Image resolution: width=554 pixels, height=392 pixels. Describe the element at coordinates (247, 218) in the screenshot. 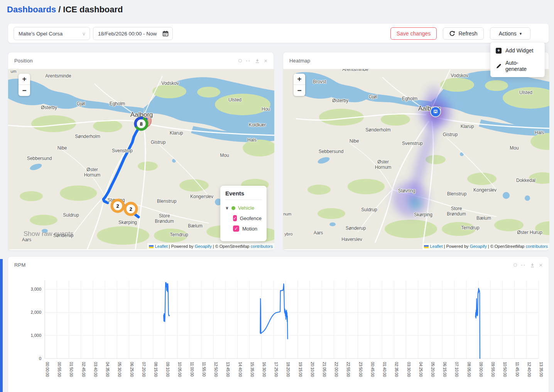

I see `events-checkbox-geofence: ✓ Geofence` at that location.